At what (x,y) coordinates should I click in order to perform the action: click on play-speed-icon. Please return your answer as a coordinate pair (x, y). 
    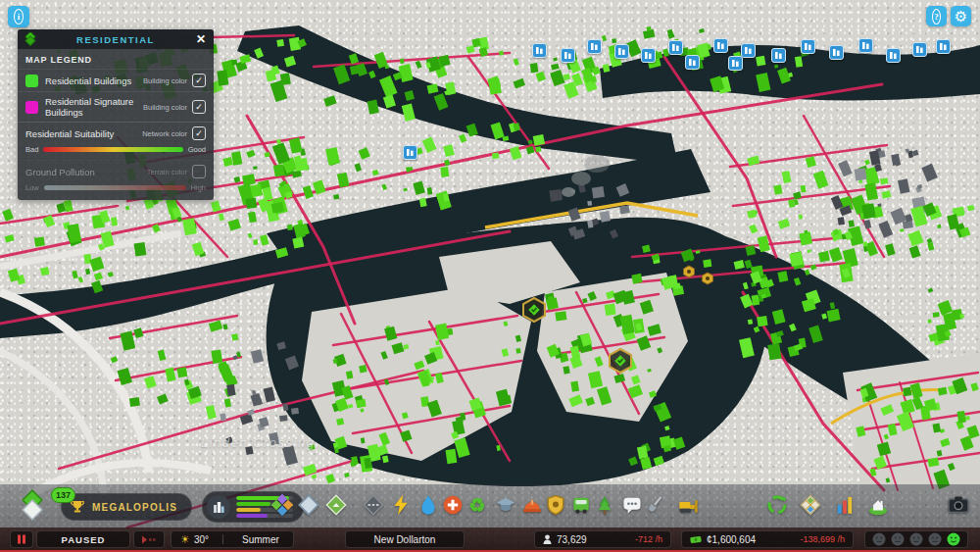
    Looking at the image, I should click on (149, 539).